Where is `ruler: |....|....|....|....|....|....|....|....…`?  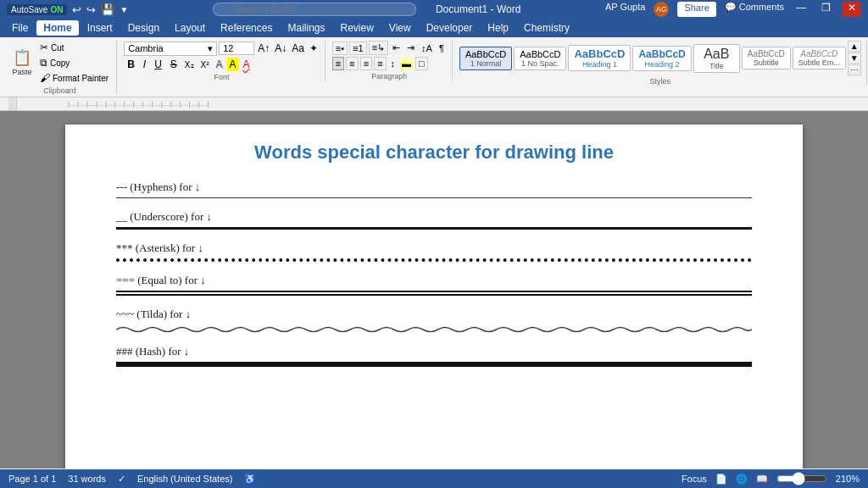
ruler: |....|....|....|....|....|....|....|....… is located at coordinates (434, 104).